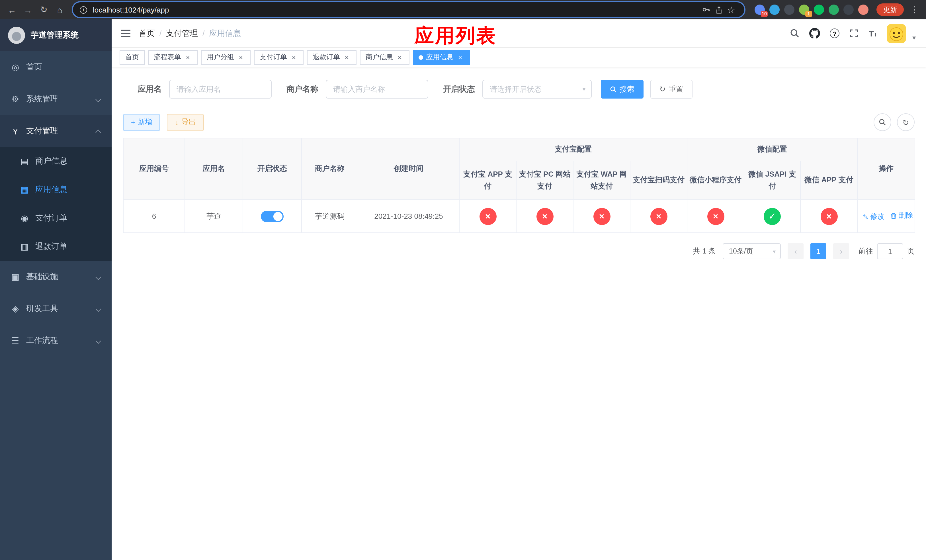 The height and width of the screenshot is (560, 926). I want to click on header-search-icon, so click(795, 33).